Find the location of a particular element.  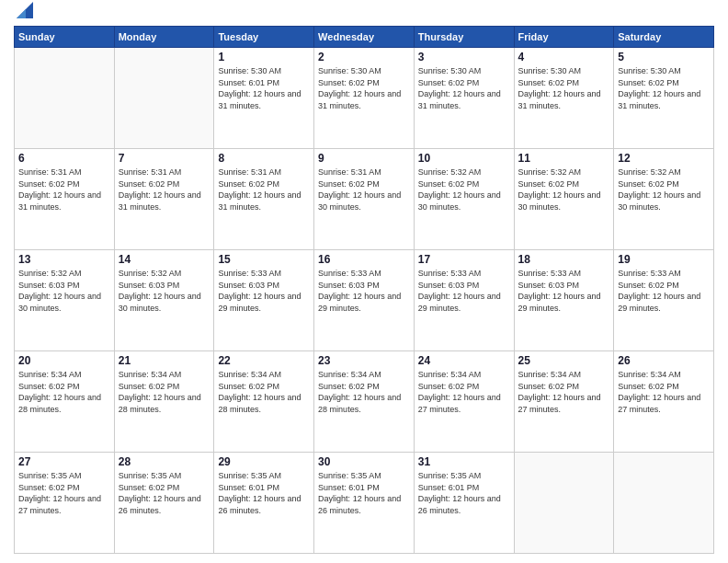

day-number: 19 is located at coordinates (664, 259).